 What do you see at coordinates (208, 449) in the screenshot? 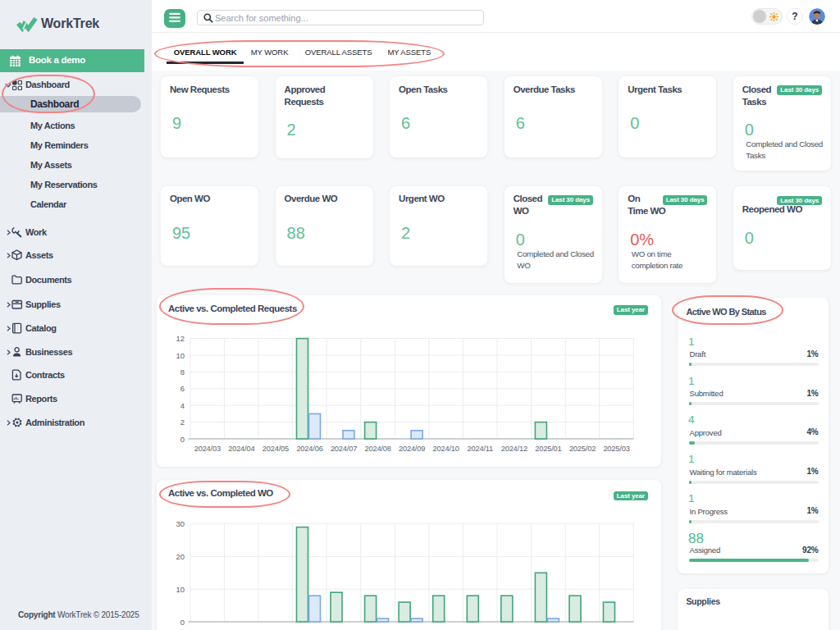
I see `svg-text: 2024/03` at bounding box center [208, 449].